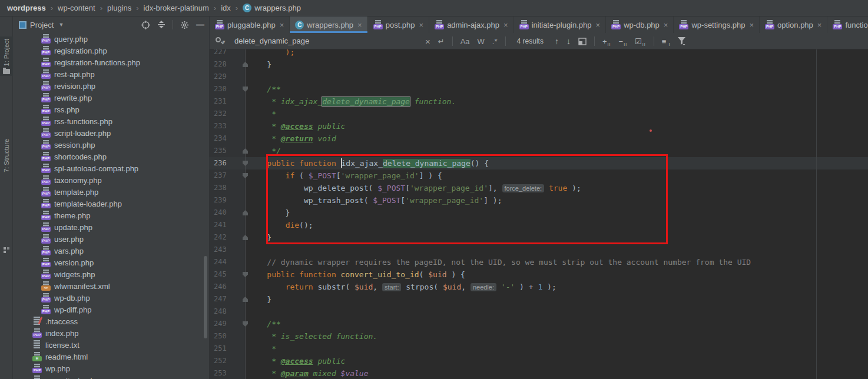 This screenshot has width=868, height=379. Describe the element at coordinates (111, 357) in the screenshot. I see `tree-item: Hreadme.html` at that location.